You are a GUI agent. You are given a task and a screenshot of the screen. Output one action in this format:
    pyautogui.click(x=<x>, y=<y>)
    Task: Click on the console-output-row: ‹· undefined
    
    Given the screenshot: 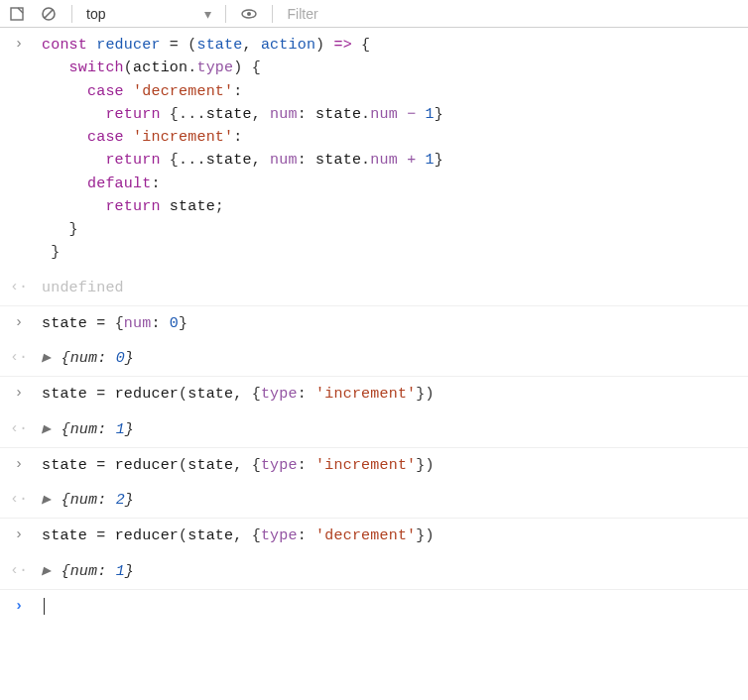 What is the action you would take?
    pyautogui.click(x=374, y=289)
    